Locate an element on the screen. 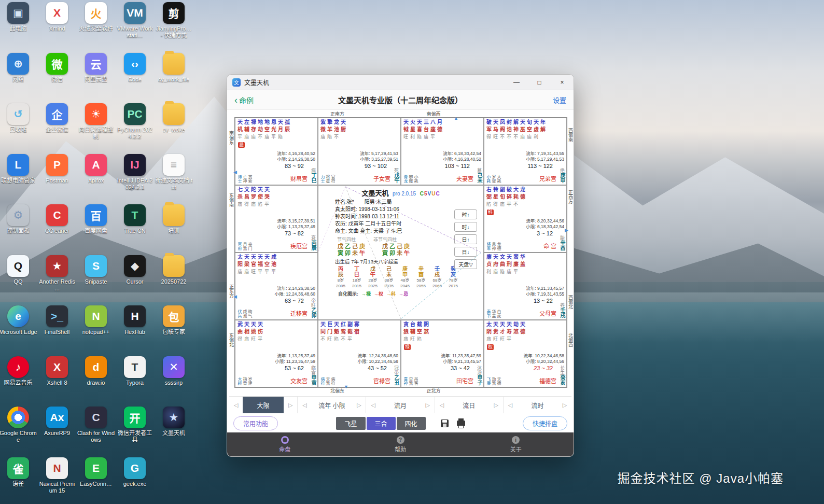  desktop-icon-xshell8: XXshell 8 is located at coordinates (57, 381).